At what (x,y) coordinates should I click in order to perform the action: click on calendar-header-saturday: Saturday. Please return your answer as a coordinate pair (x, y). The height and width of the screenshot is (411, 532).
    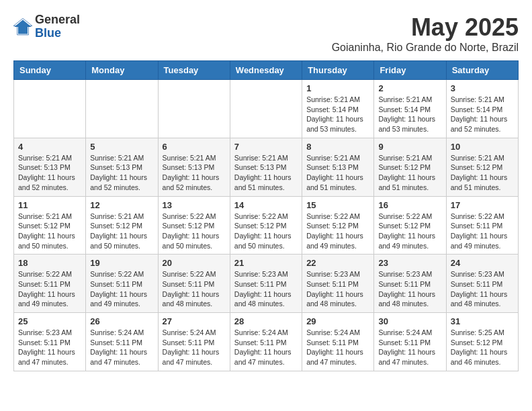
    Looking at the image, I should click on (482, 71).